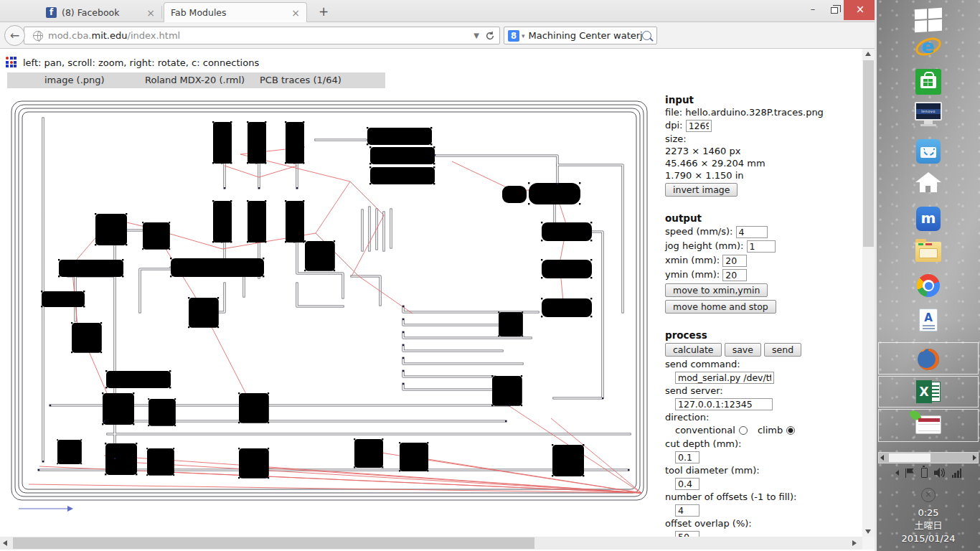 Image resolution: width=980 pixels, height=551 pixels. I want to click on windows-start-icon, so click(928, 20).